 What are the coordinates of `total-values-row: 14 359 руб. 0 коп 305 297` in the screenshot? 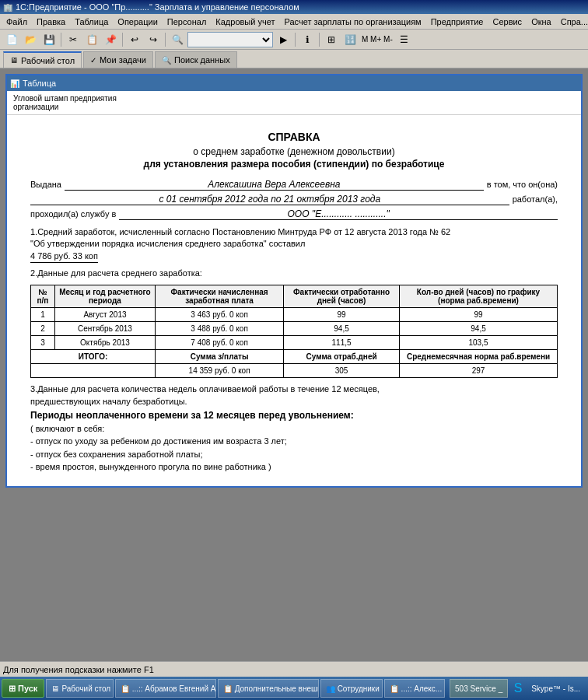 It's located at (294, 370).